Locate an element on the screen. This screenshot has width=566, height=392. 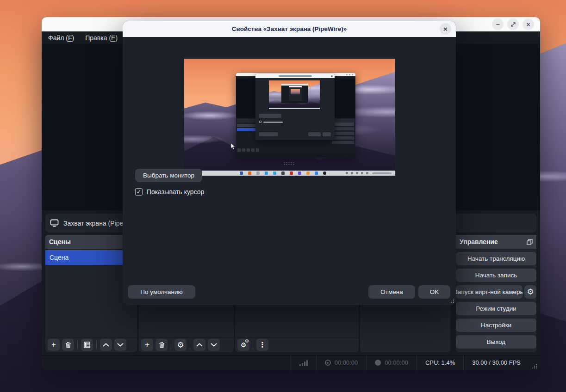
popout-icon is located at coordinates (529, 242).